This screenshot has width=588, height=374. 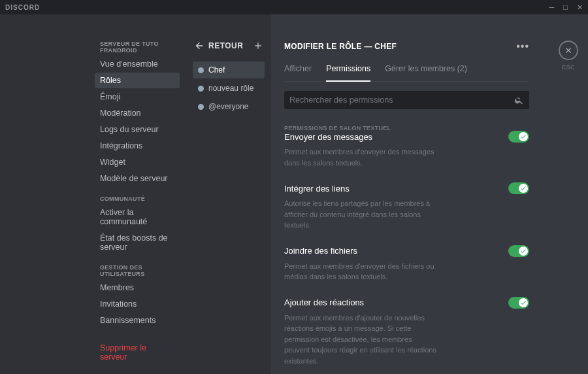 I want to click on role-item: @everyone, so click(x=229, y=107).